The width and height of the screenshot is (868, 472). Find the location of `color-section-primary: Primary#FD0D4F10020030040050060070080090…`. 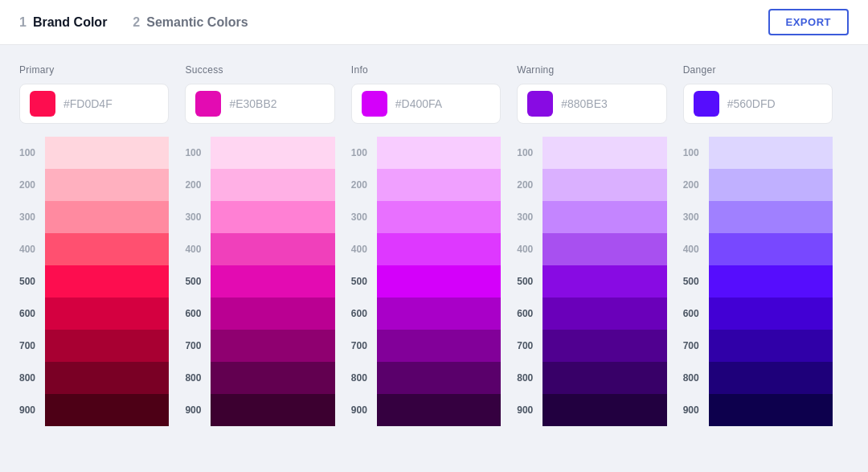

color-section-primary: Primary#FD0D4F10020030040050060070080090… is located at coordinates (102, 245).